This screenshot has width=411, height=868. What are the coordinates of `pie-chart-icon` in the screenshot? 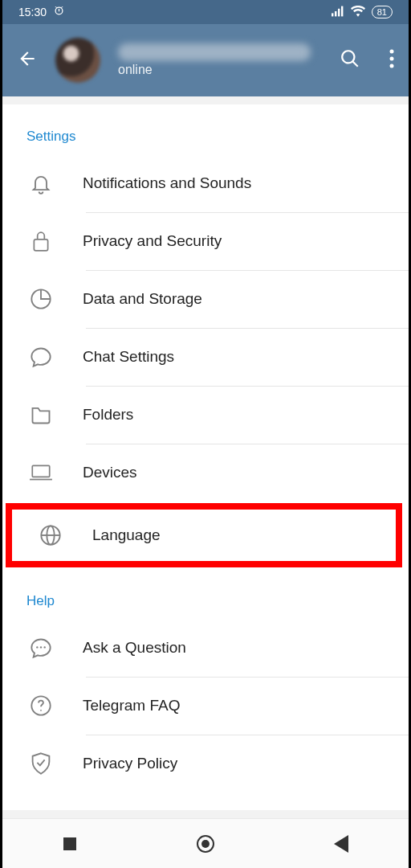 It's located at (41, 299).